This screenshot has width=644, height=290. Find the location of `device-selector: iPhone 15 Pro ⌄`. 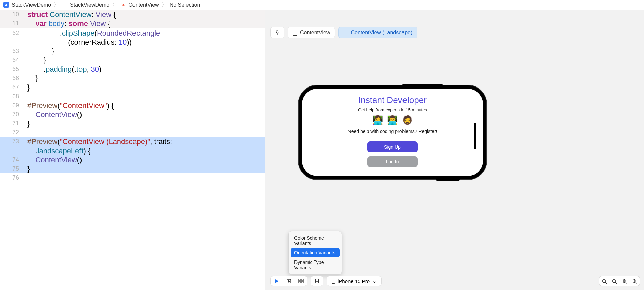

device-selector: iPhone 15 Pro ⌄ is located at coordinates (354, 281).